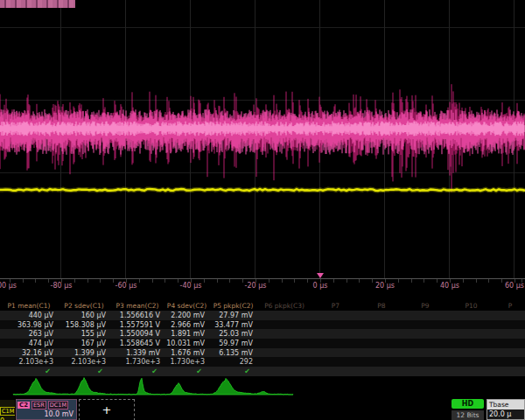 The height and width of the screenshot is (420, 525). What do you see at coordinates (187, 326) in the screenshot?
I see `mean-cell-p4: 2.966 mV` at bounding box center [187, 326].